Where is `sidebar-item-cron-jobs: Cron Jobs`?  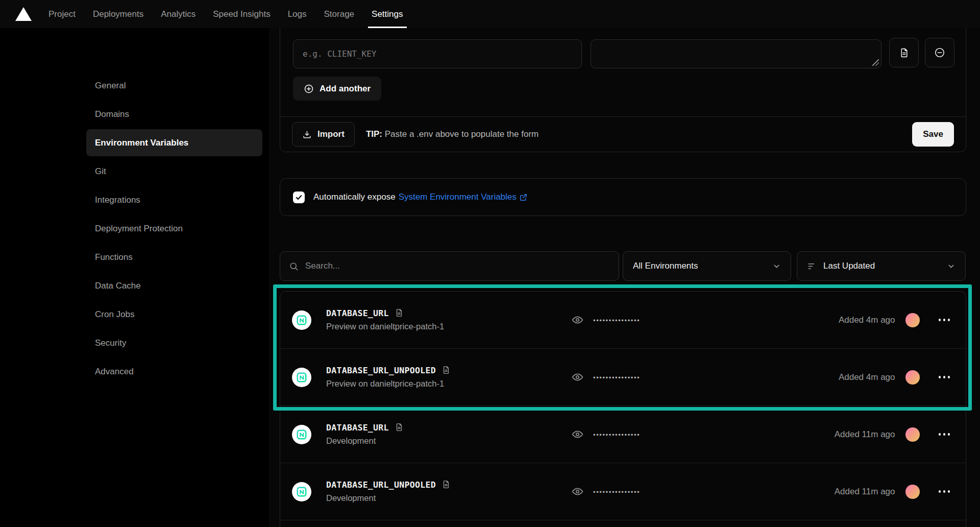
sidebar-item-cron-jobs: Cron Jobs is located at coordinates (175, 315).